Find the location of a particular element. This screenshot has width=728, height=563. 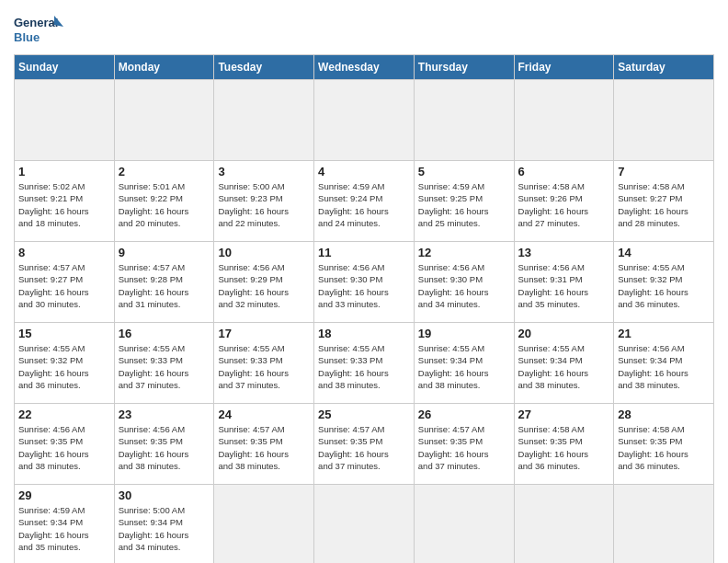

day-info: Sunrise: 4:56 AM Sunset: 9:30 PM Dayligh… is located at coordinates (364, 285).